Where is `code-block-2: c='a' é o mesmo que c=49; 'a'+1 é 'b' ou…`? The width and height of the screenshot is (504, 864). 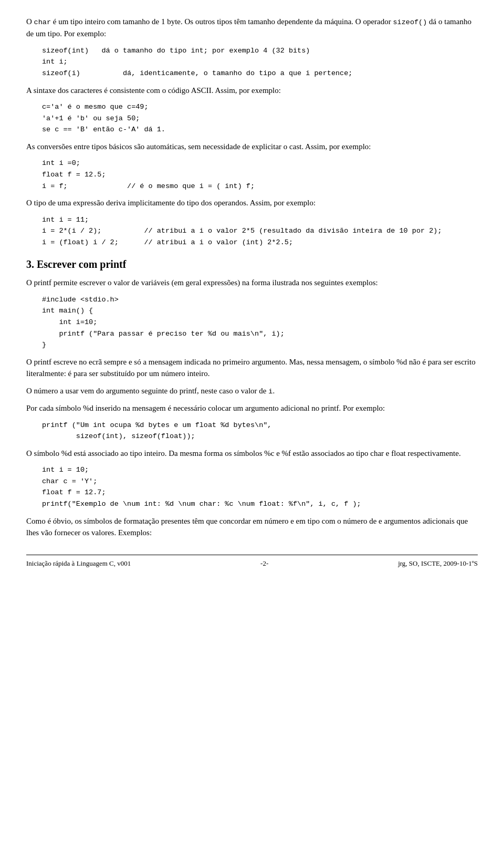 code-block-2: c='a' é o mesmo que c=49; 'a'+1 é 'b' ou… is located at coordinates (260, 119).